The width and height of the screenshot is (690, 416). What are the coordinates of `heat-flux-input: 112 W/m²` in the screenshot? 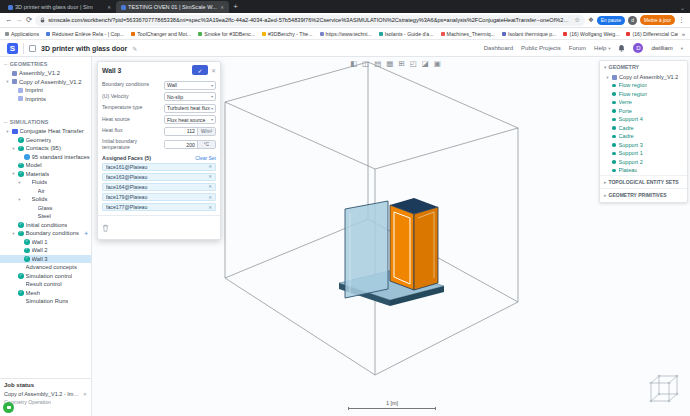 It's located at (190, 132).